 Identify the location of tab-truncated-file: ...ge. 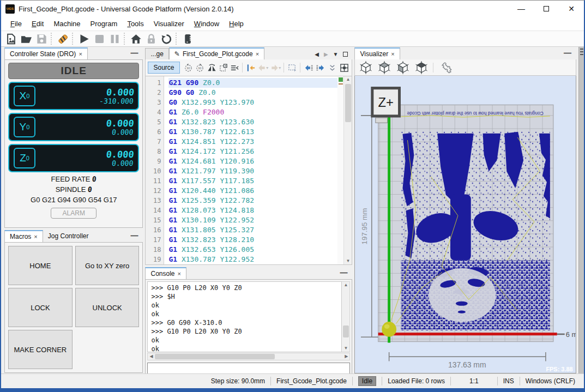
(157, 53).